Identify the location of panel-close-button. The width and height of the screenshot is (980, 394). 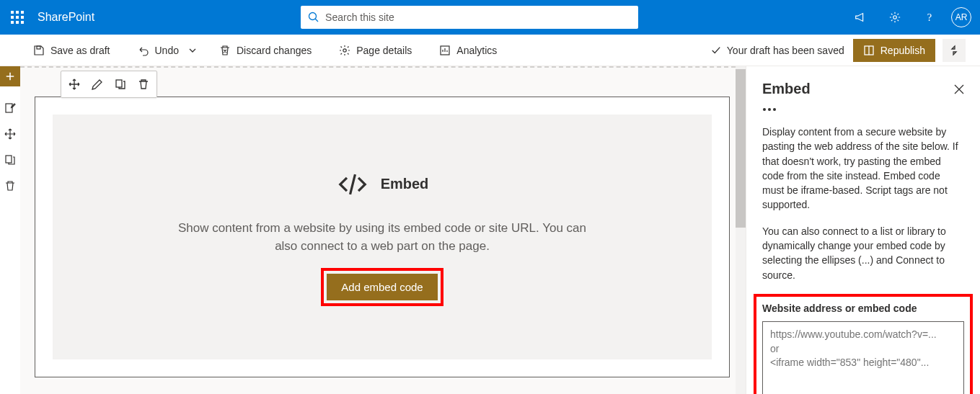
(959, 89).